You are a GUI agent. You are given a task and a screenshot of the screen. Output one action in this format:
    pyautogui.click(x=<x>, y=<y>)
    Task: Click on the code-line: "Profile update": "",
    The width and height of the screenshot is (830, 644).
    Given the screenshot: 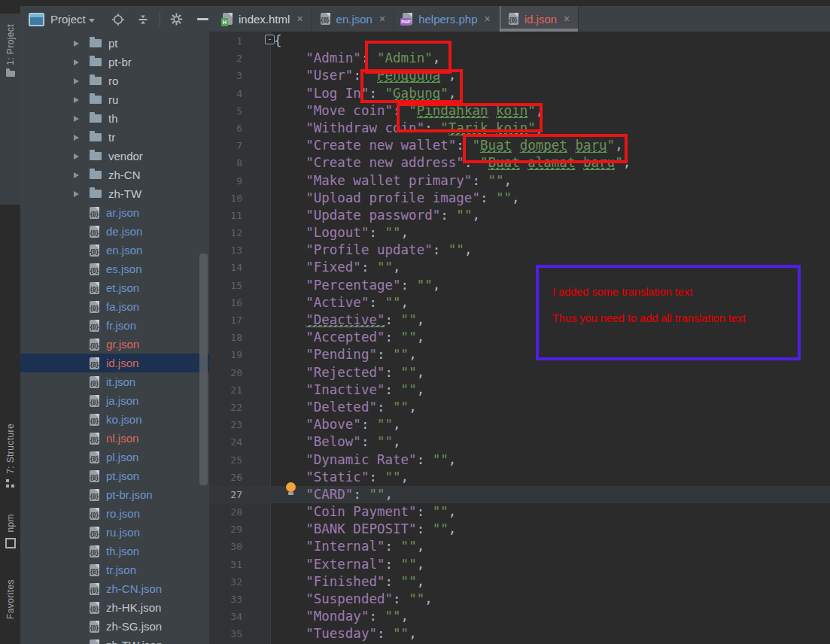 What is the action you would take?
    pyautogui.click(x=552, y=250)
    